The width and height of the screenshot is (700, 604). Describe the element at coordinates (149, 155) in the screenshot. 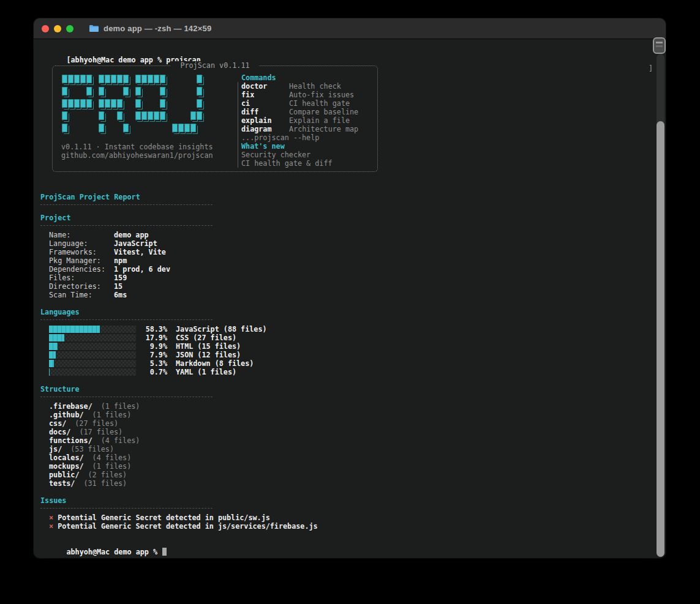

I see `logo-repo-link: github.com/abhiyoheswaran1/projscan` at that location.